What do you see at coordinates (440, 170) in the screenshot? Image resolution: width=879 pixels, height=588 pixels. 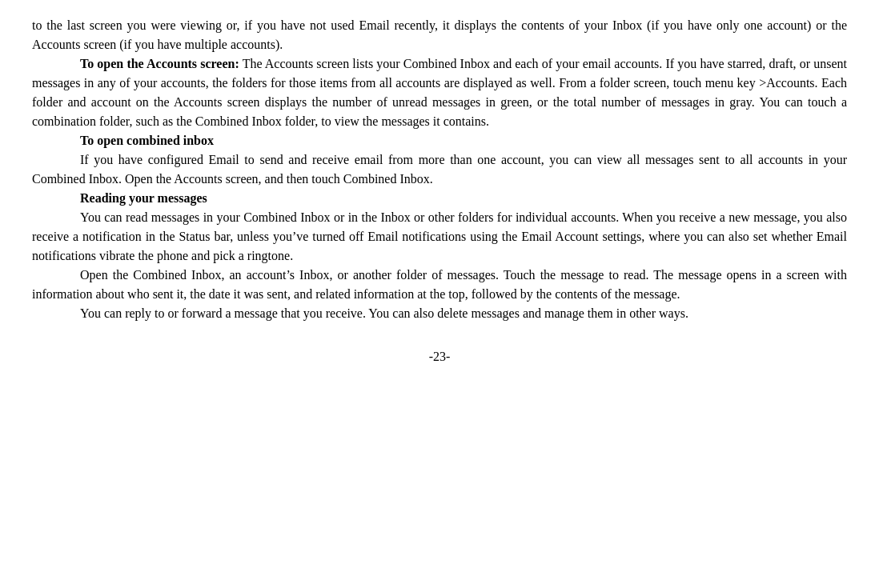 I see `paragraph-combined-inbox: If you have configured Email to send and…` at bounding box center [440, 170].